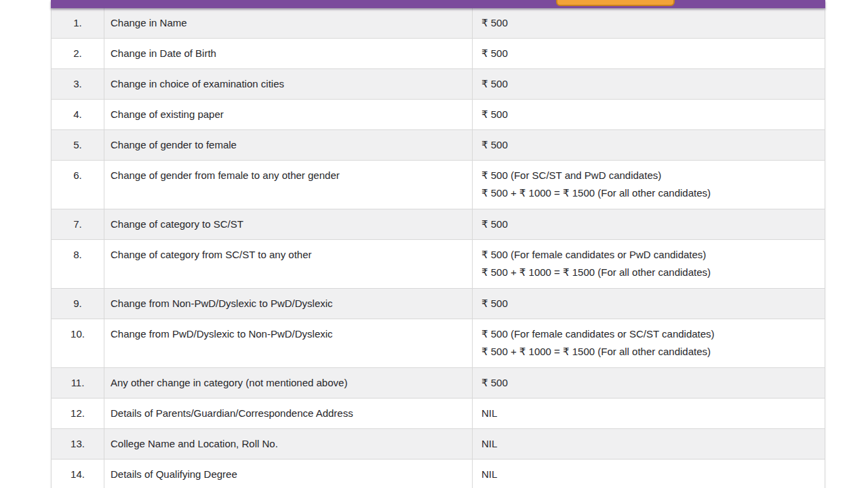  Describe the element at coordinates (289, 264) in the screenshot. I see `description-cell: Change of category from SC/ST to any oth…` at that location.